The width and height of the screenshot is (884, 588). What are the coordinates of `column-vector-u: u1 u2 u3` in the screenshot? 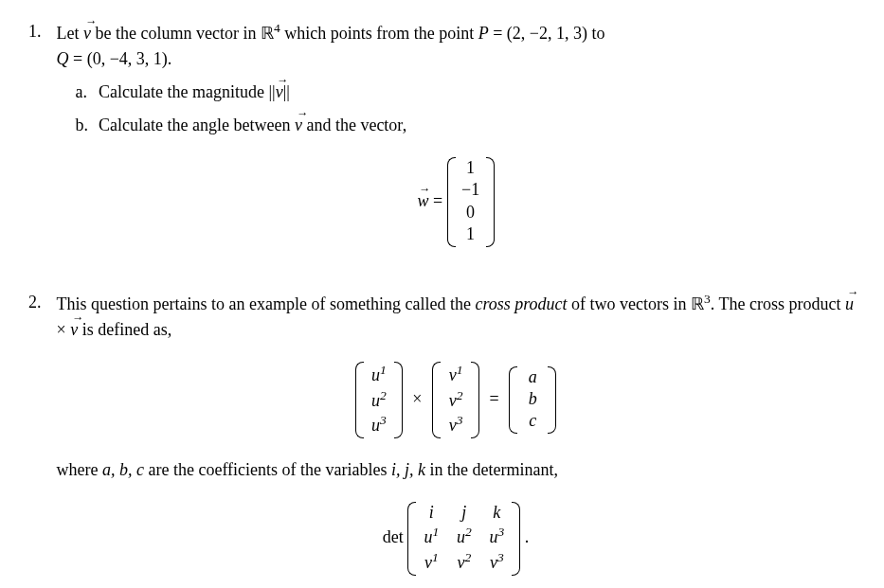 It's located at (379, 400).